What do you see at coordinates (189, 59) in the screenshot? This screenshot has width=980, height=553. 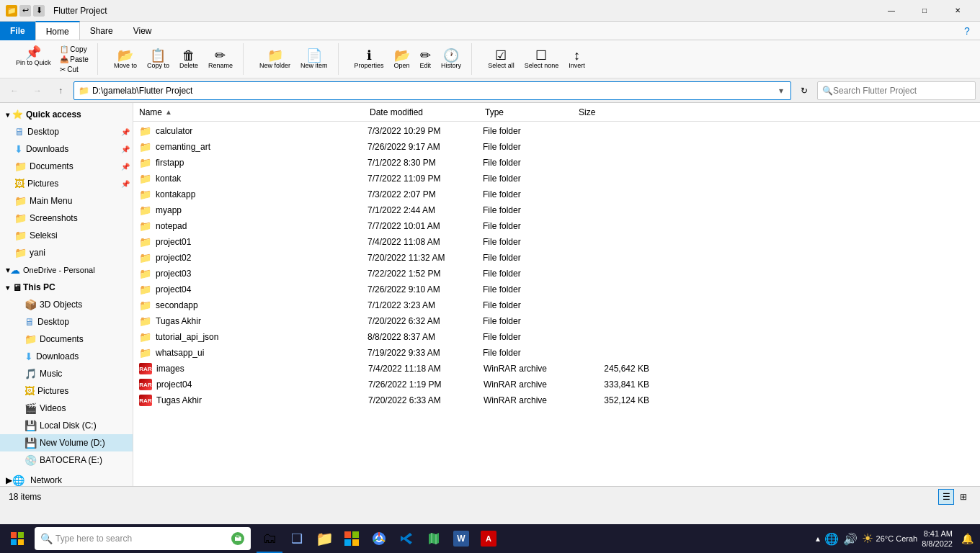 I see `delete-btn: 🗑Delete` at bounding box center [189, 59].